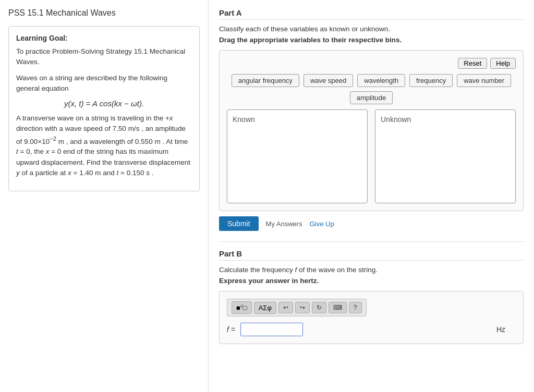  Describe the element at coordinates (297, 119) in the screenshot. I see `known-bin-label: Known` at that location.